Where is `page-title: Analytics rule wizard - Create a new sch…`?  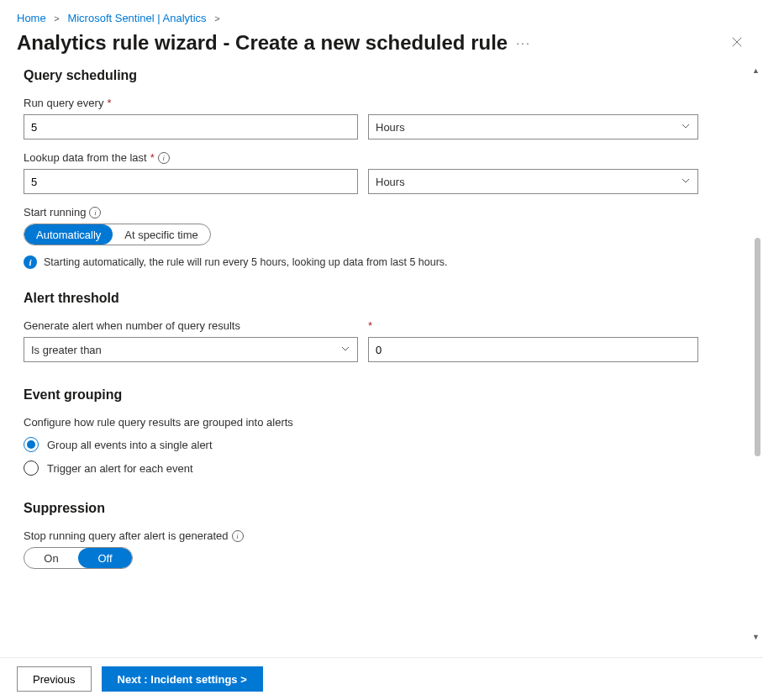
page-title: Analytics rule wizard - Create a new sch… is located at coordinates (262, 43).